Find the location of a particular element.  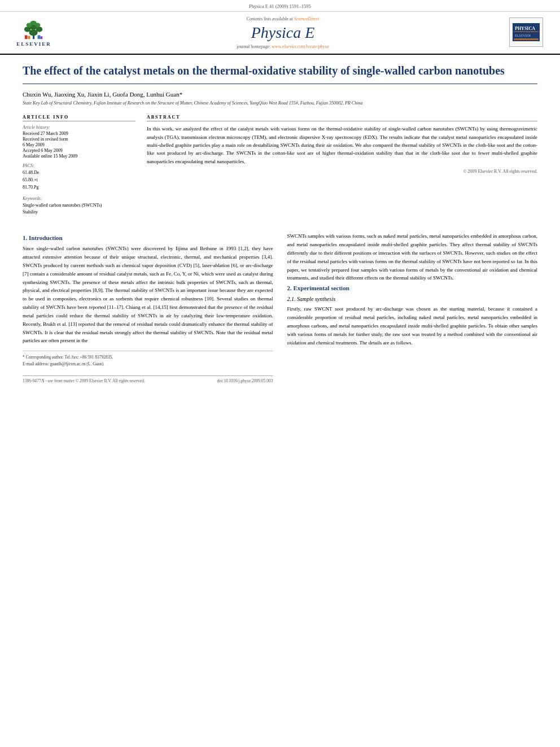

section1-para1: Since single-walled carbon nanotubes (SW… is located at coordinates (148, 295).